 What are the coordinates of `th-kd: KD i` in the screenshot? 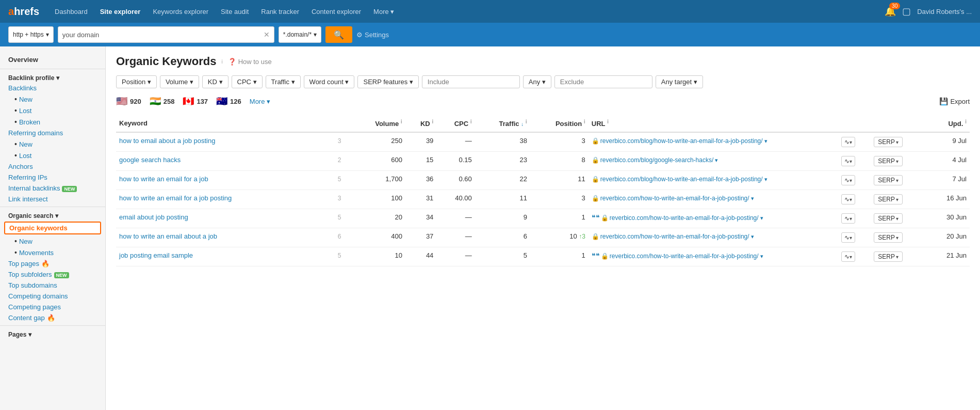 It's located at (421, 123).